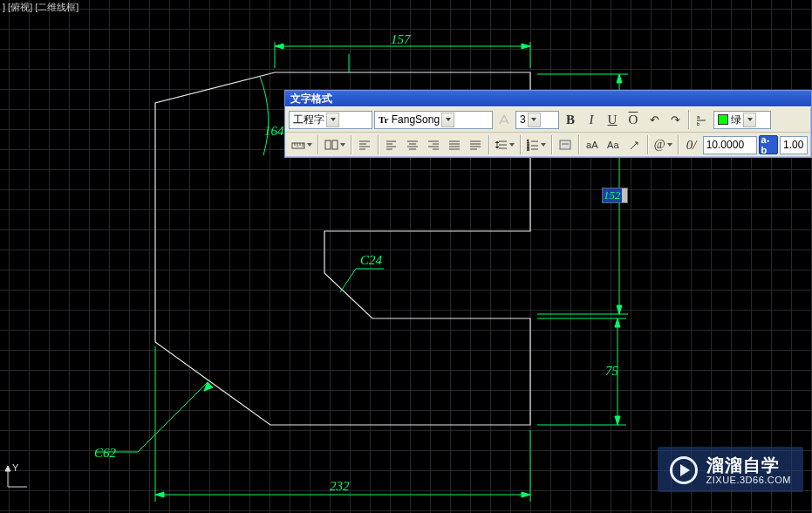 The image size is (812, 513). Describe the element at coordinates (748, 465) in the screenshot. I see `watermark-name: 溜溜自学` at that location.